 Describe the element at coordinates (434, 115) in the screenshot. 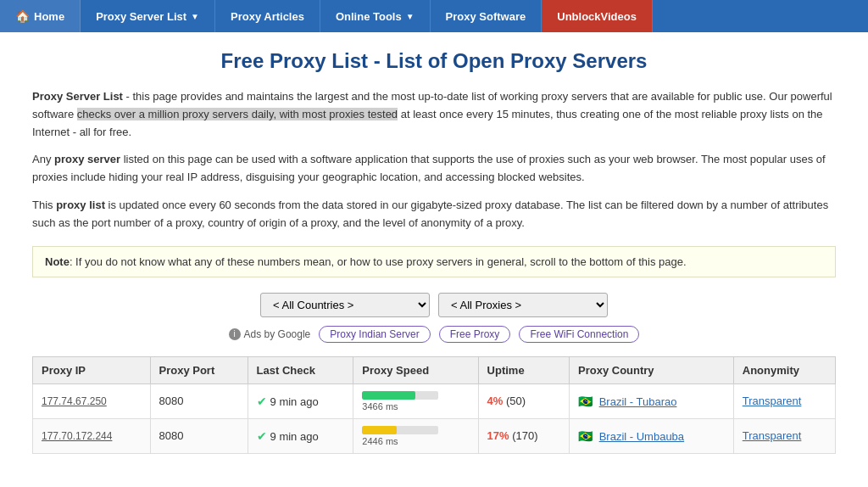

I see `desc-block-1: Proxy Server List - this page provides a…` at that location.